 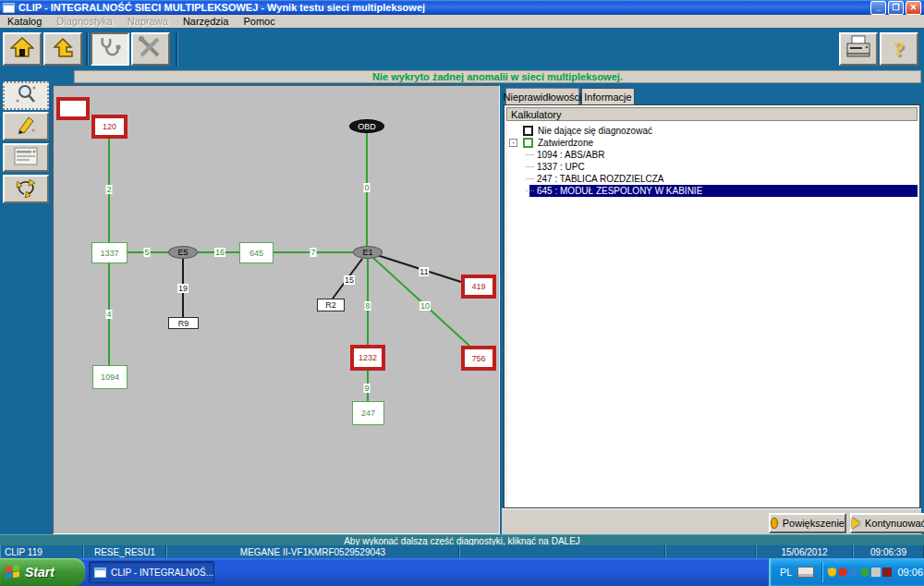 I want to click on zoom-action-label: Powiększenie, so click(x=813, y=523).